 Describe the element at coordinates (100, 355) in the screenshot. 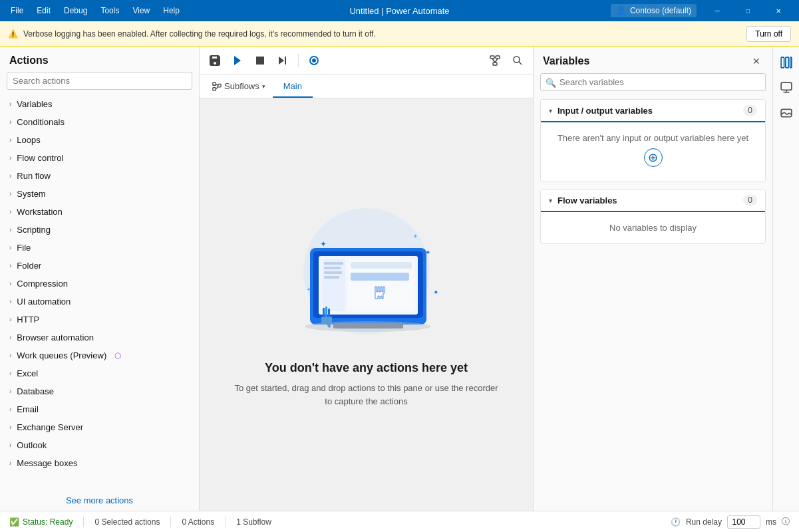

I see `action-item-work-queues: › Work queues (Preview) ⬡` at that location.